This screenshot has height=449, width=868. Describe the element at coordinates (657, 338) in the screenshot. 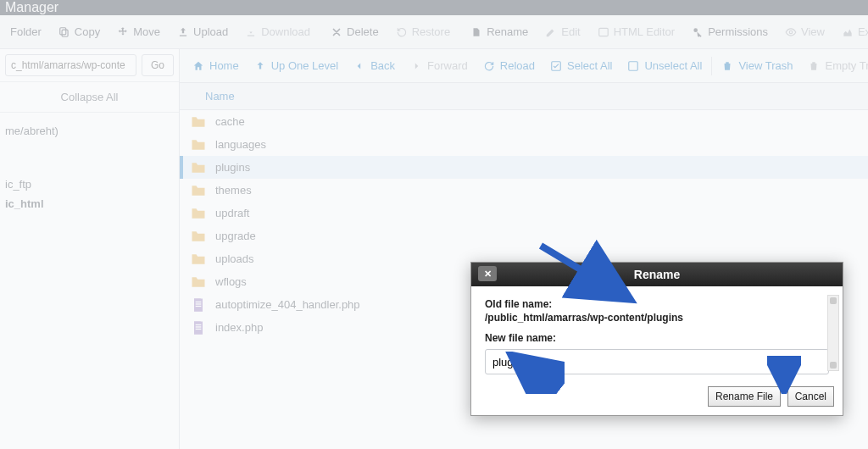

I see `new-filename-label: New file name:` at that location.